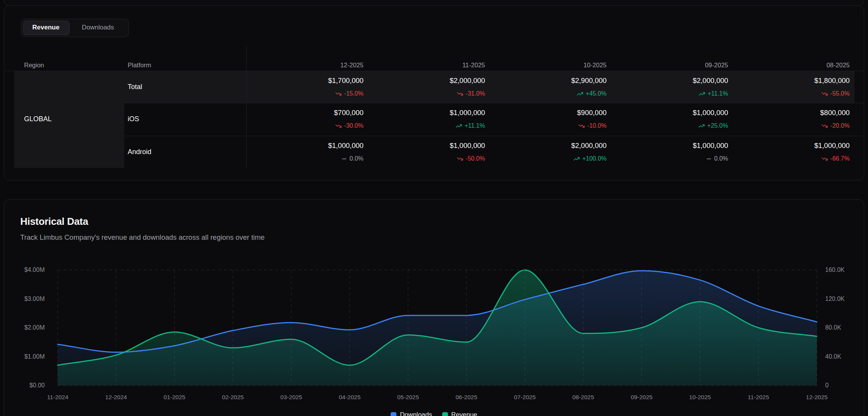 The height and width of the screenshot is (416, 868). Describe the element at coordinates (557, 113) in the screenshot. I see `cell-value: $900,000` at that location.